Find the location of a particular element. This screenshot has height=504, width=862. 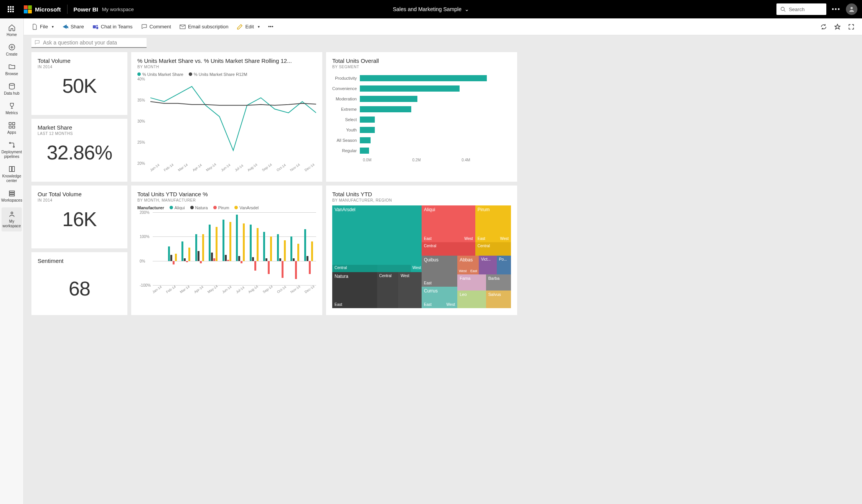

search-icon is located at coordinates (783, 9).